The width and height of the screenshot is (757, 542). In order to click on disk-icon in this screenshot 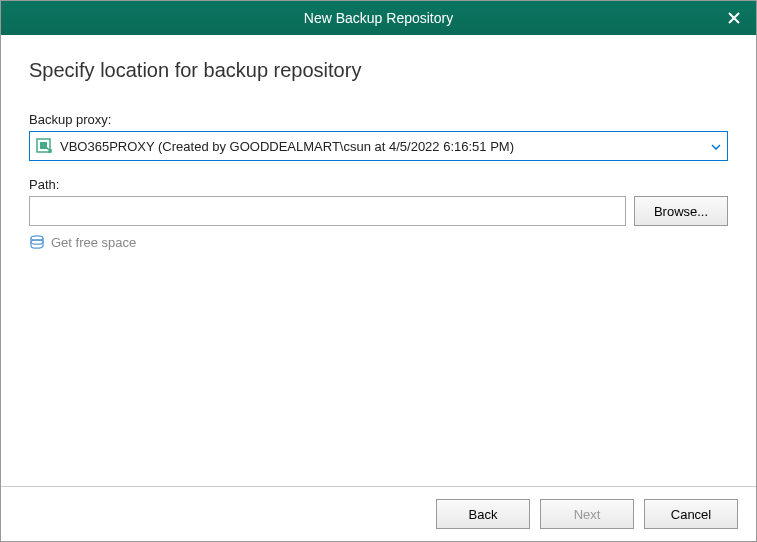, I will do `click(37, 242)`.